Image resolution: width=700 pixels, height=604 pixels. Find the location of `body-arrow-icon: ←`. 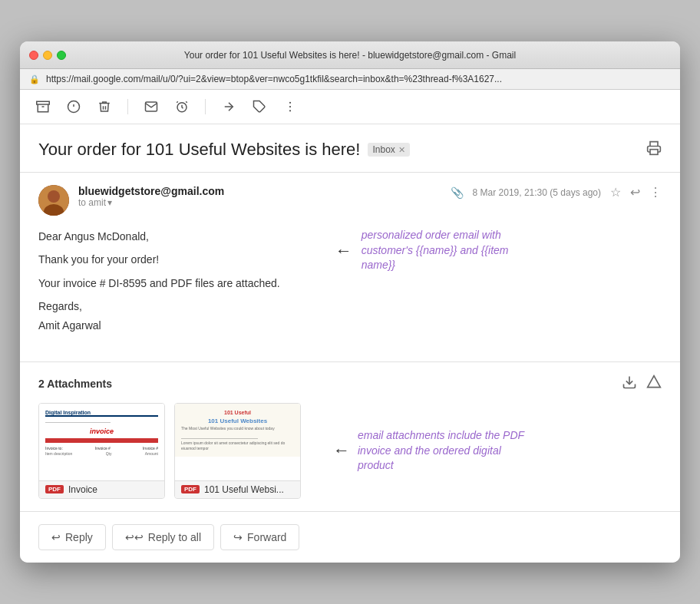

body-arrow-icon: ← is located at coordinates (344, 250).